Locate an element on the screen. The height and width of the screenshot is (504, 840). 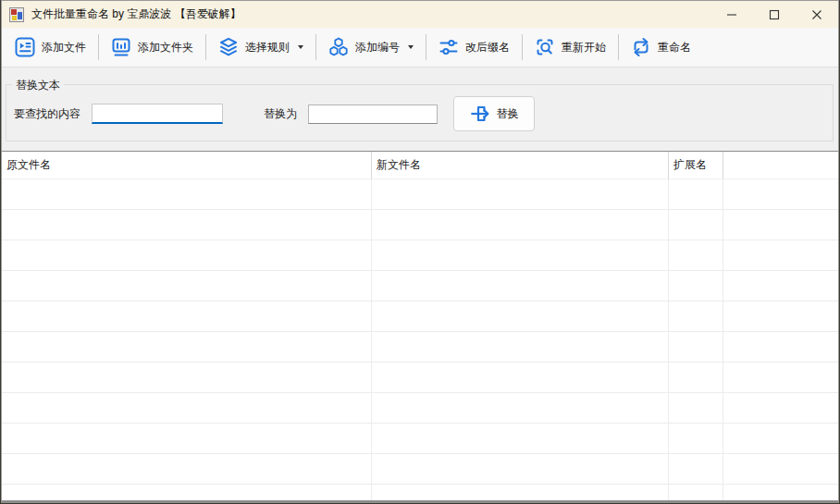
replace-text-groupbox: 替换文本 要查找的内容 替换为 is located at coordinates (420, 113).